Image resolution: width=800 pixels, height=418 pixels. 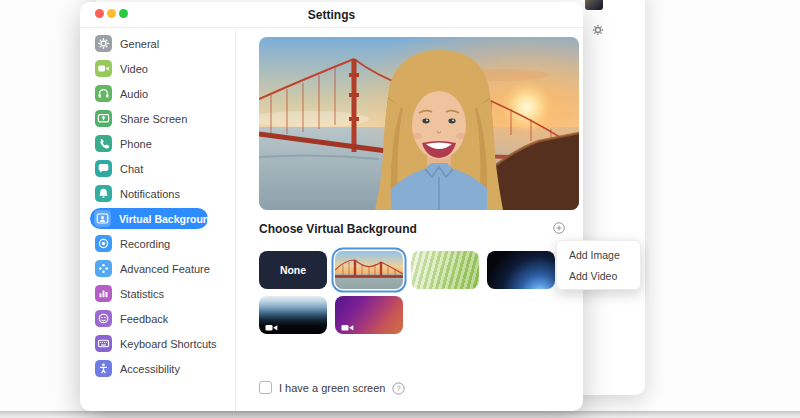 What do you see at coordinates (104, 94) in the screenshot?
I see `headphones-icon` at bounding box center [104, 94].